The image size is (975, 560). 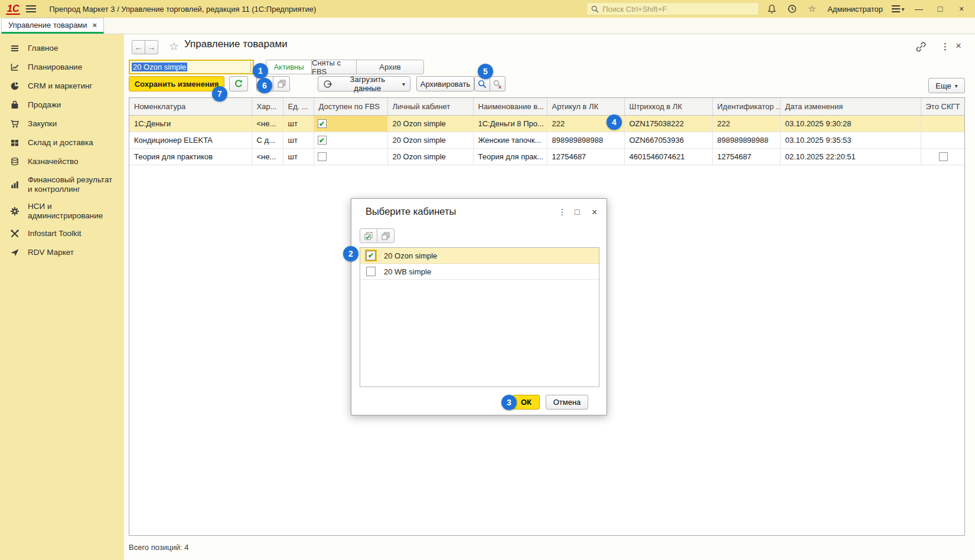 I want to click on sidebar-item-planning: Планирование, so click(x=62, y=67).